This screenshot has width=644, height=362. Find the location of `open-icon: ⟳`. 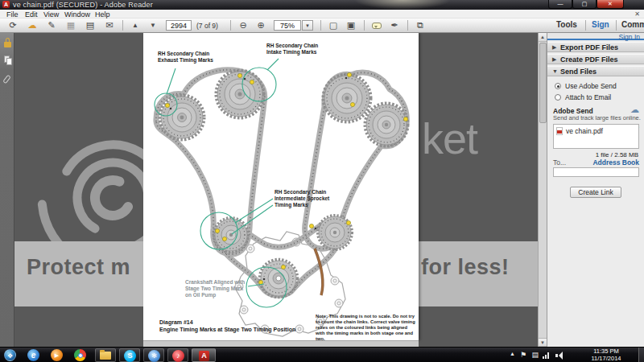

open-icon: ⟳ is located at coordinates (13, 26).